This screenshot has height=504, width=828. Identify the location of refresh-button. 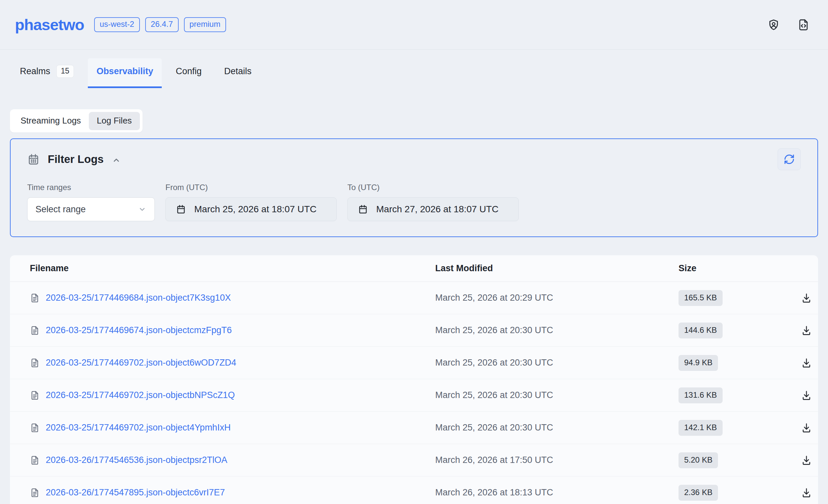
(789, 159).